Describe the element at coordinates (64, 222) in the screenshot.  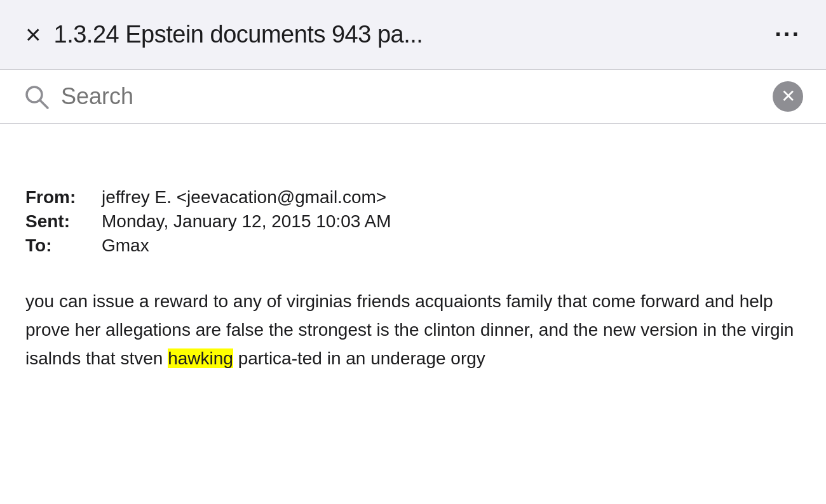
I see `sent-label: Sent:` at that location.